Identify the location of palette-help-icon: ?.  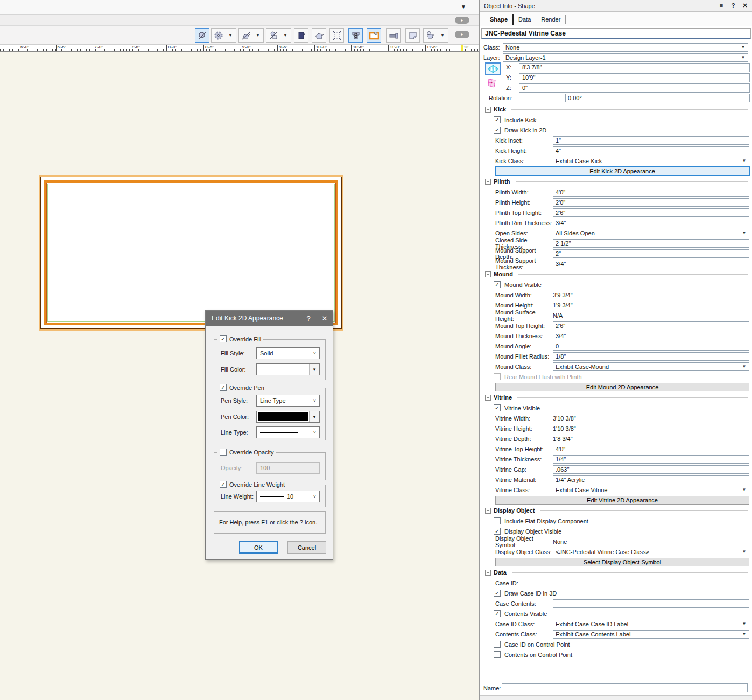
(733, 5).